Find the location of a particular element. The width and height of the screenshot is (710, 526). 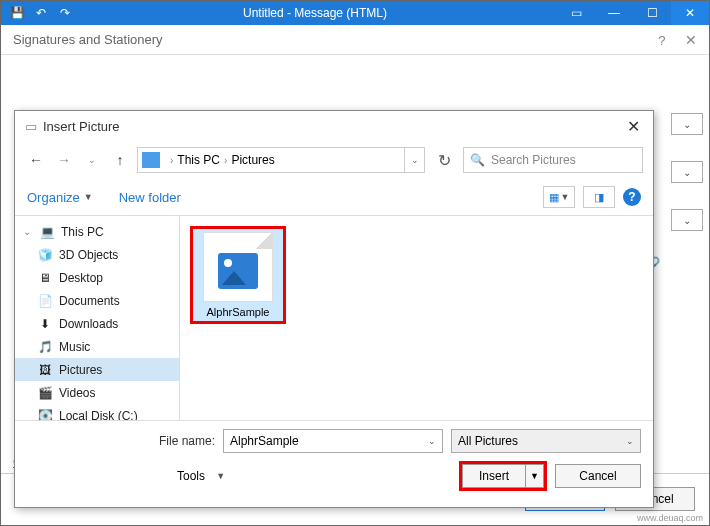

redo-icon: ↷ is located at coordinates (65, 13).